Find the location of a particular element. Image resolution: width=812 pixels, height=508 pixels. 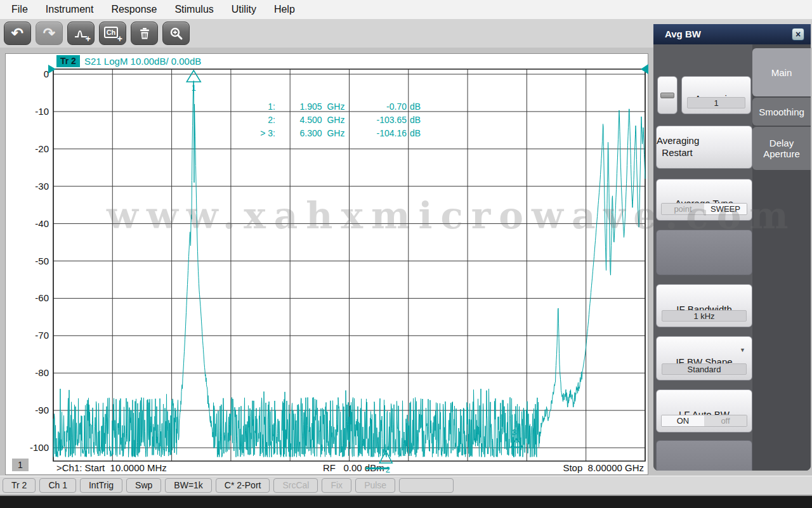

svg-text: 1 is located at coordinates (194, 88).